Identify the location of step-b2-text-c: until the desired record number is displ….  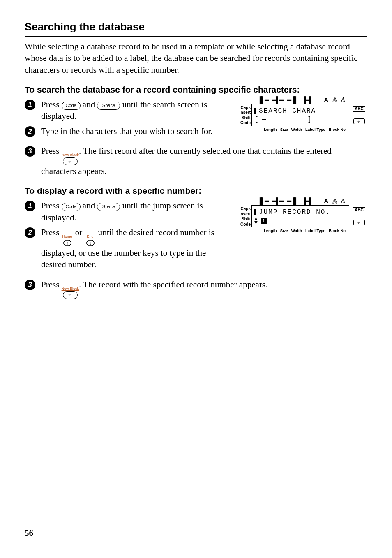
(128, 248).